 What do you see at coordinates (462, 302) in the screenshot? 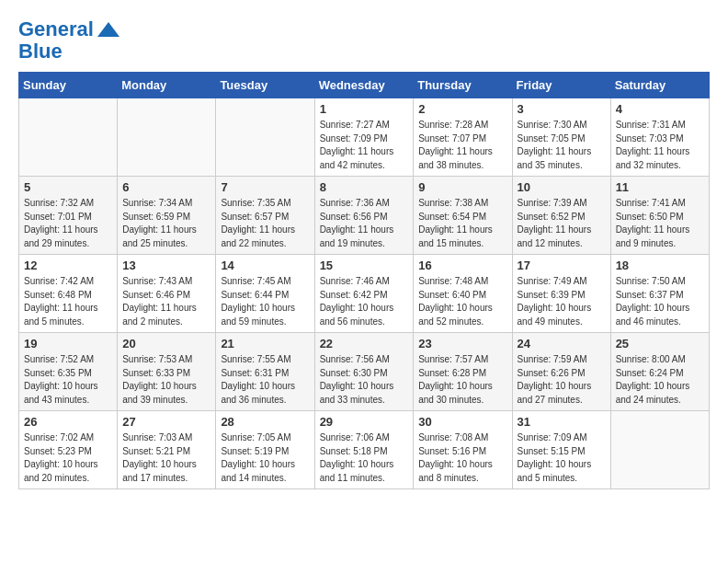
I see `day-info: Sunrise: 7:48 AMSunset: 6:40 PMDaylight:…` at bounding box center [462, 302].